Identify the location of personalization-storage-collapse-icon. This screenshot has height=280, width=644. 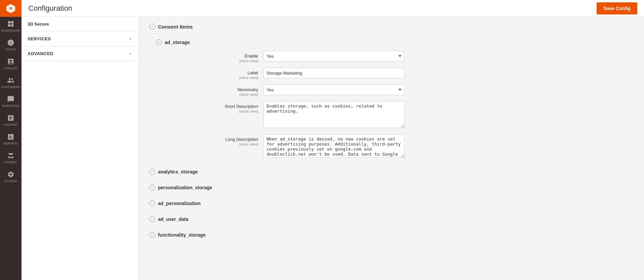
(152, 188).